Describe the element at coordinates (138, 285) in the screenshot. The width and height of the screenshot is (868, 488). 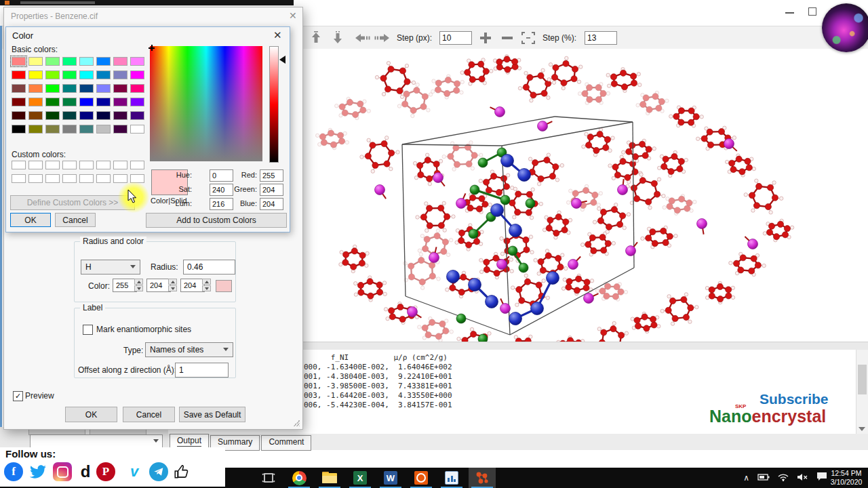
I see `color-r-spinner` at that location.